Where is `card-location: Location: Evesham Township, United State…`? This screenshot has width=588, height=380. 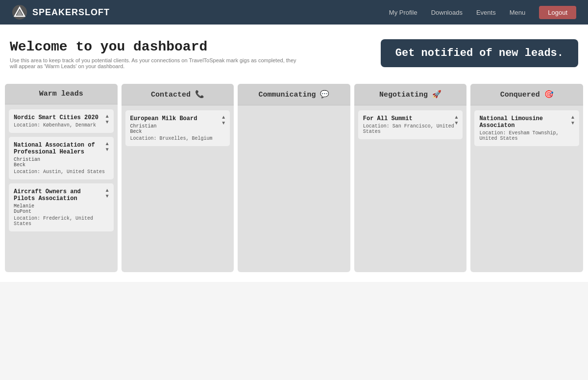
card-location: Location: Evesham Township, United State… is located at coordinates (527, 136).